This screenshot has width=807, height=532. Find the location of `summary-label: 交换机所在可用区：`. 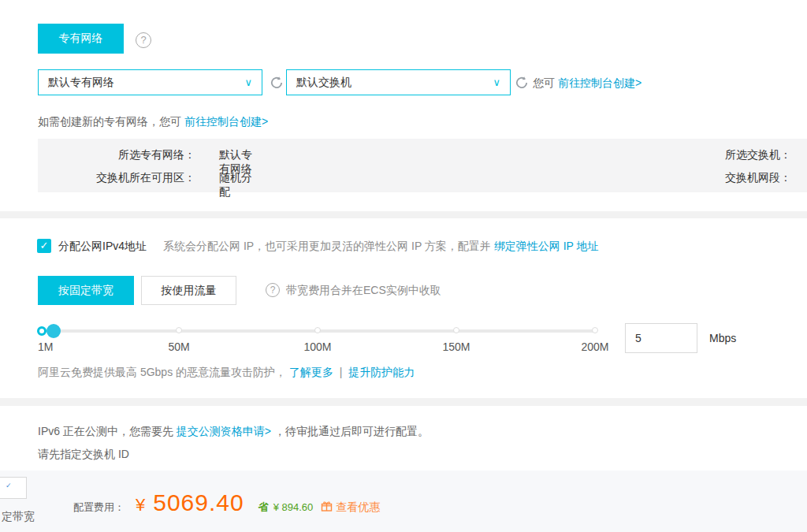

summary-label: 交换机所在可用区： is located at coordinates (117, 177).